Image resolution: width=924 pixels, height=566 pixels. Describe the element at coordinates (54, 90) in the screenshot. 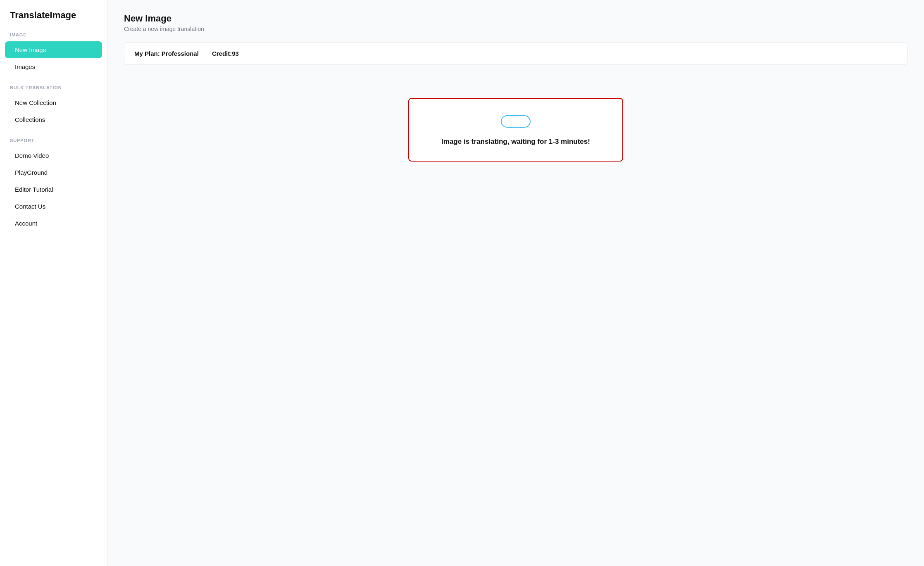

I see `section-label-bulk-translation: BULK TRANSLATION` at that location.